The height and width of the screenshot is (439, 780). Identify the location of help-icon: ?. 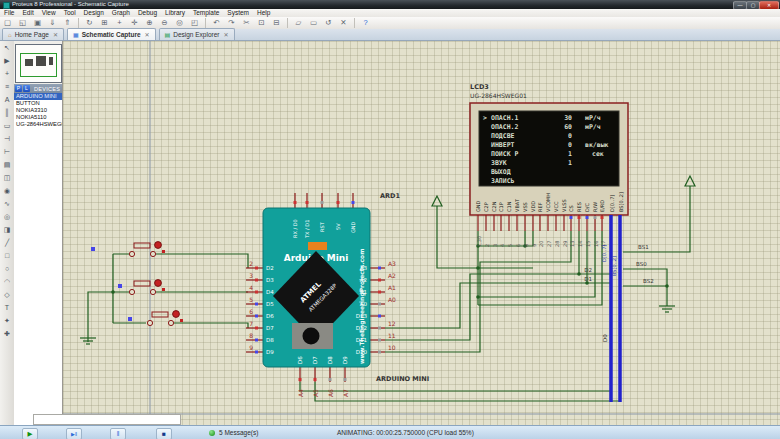
(366, 23).